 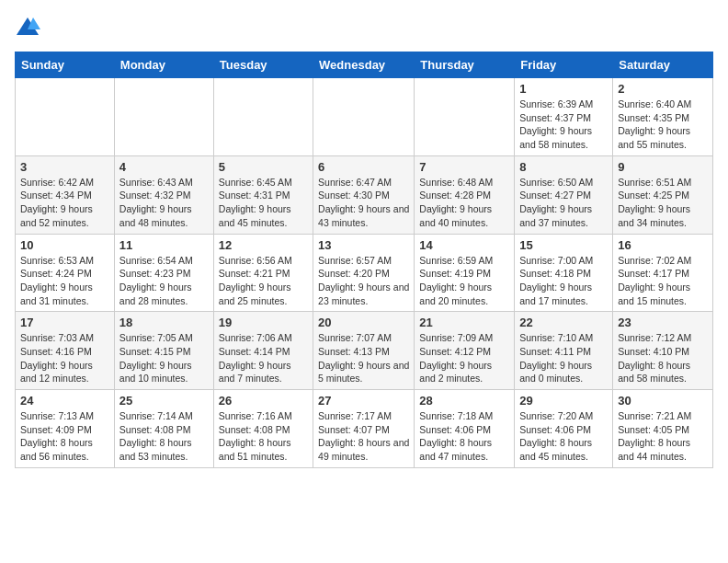 What do you see at coordinates (164, 429) in the screenshot?
I see `calendar-cell: 25Sunrise: 7:14 AMSunset: 4:08 PMDayligh…` at bounding box center [164, 429].